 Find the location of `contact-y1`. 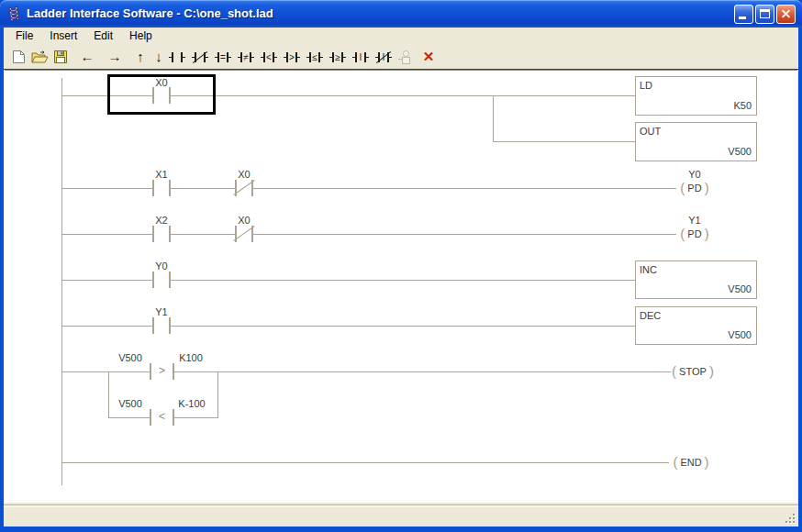

contact-y1 is located at coordinates (162, 326).